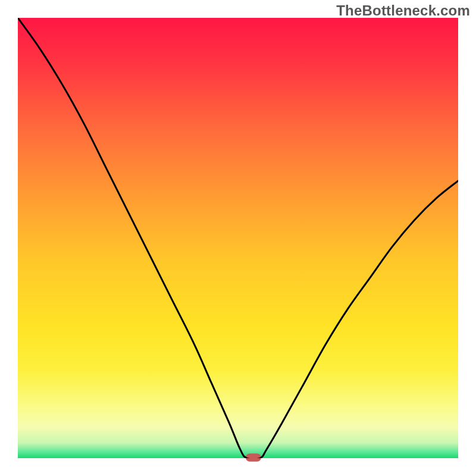 The height and width of the screenshot is (476, 476). What do you see at coordinates (403, 11) in the screenshot?
I see `watermark-text: TheBottleneck.com` at bounding box center [403, 11].